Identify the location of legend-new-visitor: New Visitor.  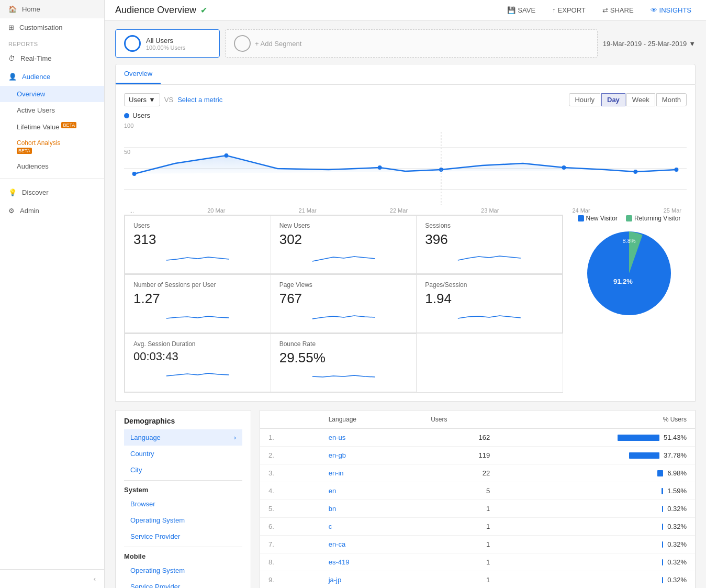
(598, 218).